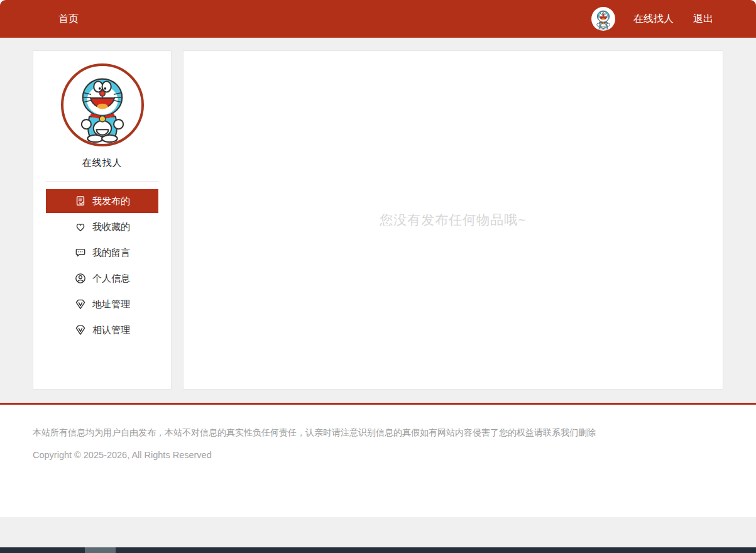 This screenshot has height=553, width=756. I want to click on top-navbar: 首页, so click(378, 19).